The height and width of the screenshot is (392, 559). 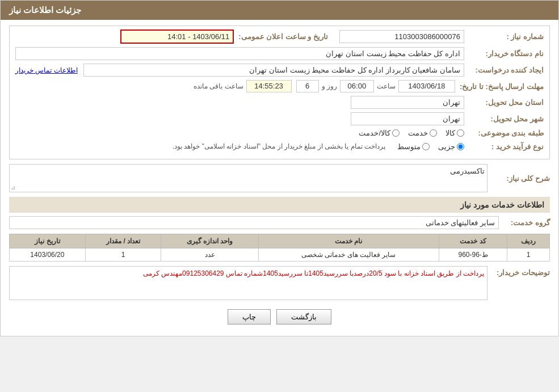 I want to click on button-row: بازگشت چاپ, so click(x=279, y=317).